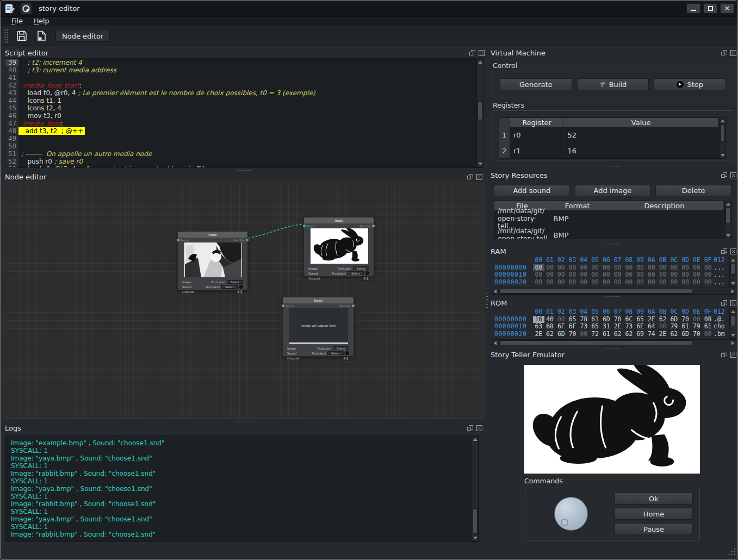  Describe the element at coordinates (731, 551) in the screenshot. I see `window-resize-grip` at that location.